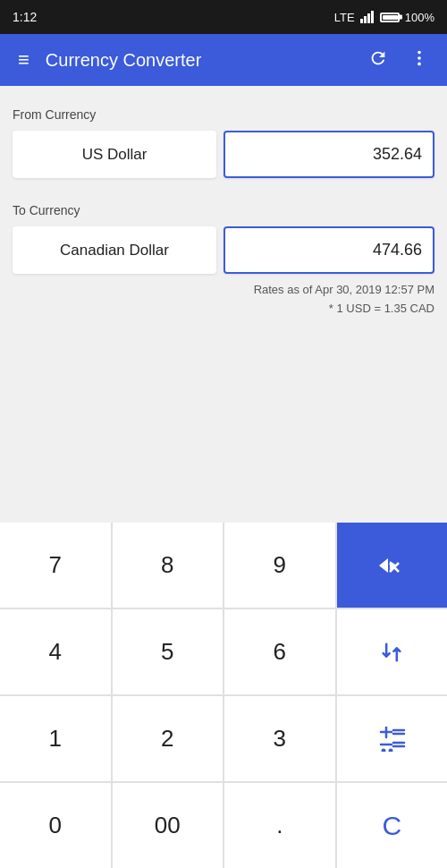 The height and width of the screenshot is (868, 447). I want to click on from-currency-row: US Dollar 352.64, so click(224, 154).